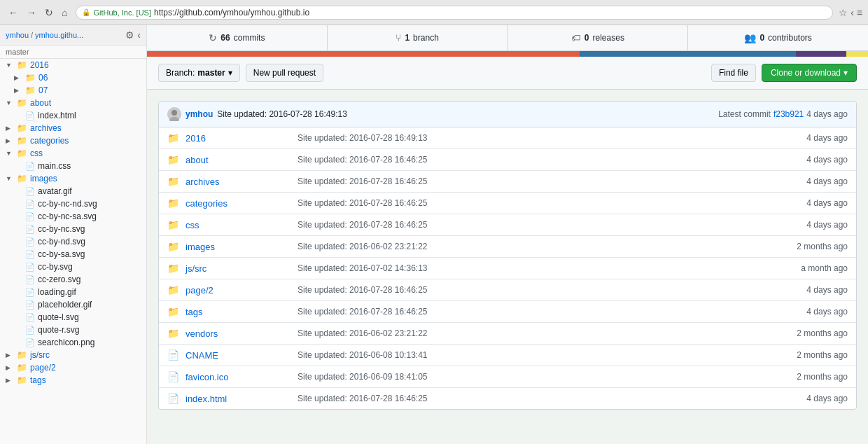  What do you see at coordinates (49, 13) in the screenshot?
I see `reload-button: ↻` at bounding box center [49, 13].